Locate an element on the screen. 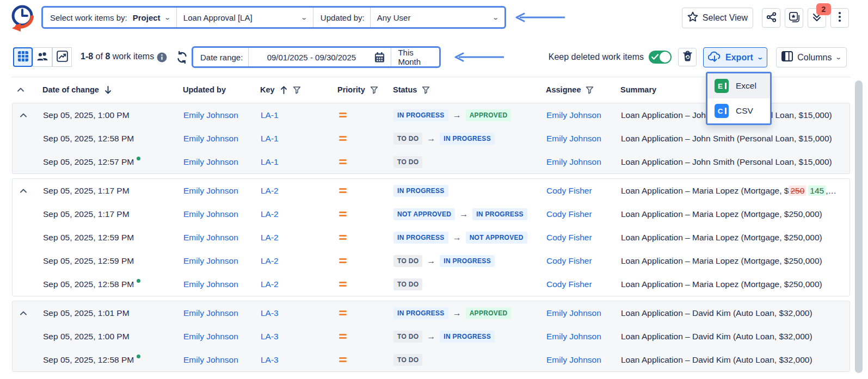  status-change: TO DO is located at coordinates (408, 284).